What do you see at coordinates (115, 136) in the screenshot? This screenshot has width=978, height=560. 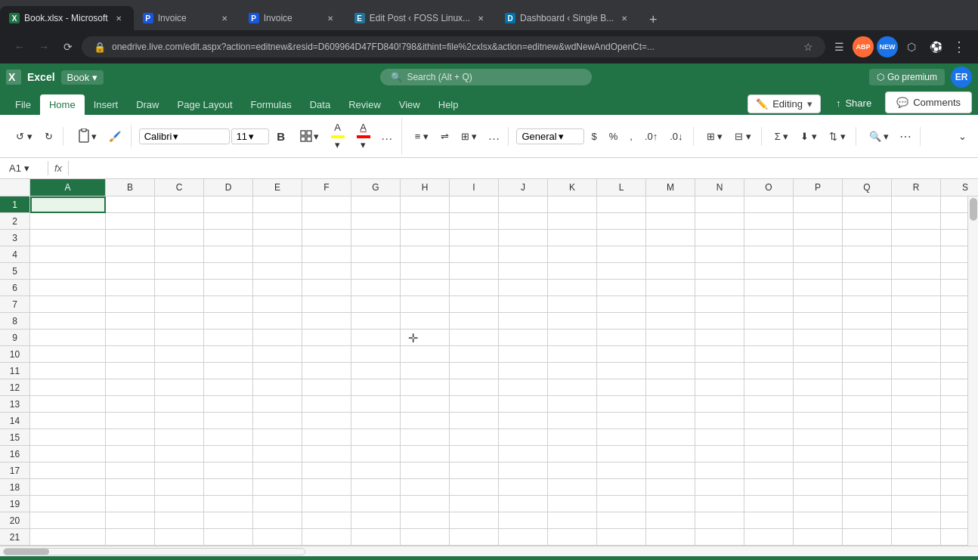 I see `format-painter-button: 🖌️` at bounding box center [115, 136].